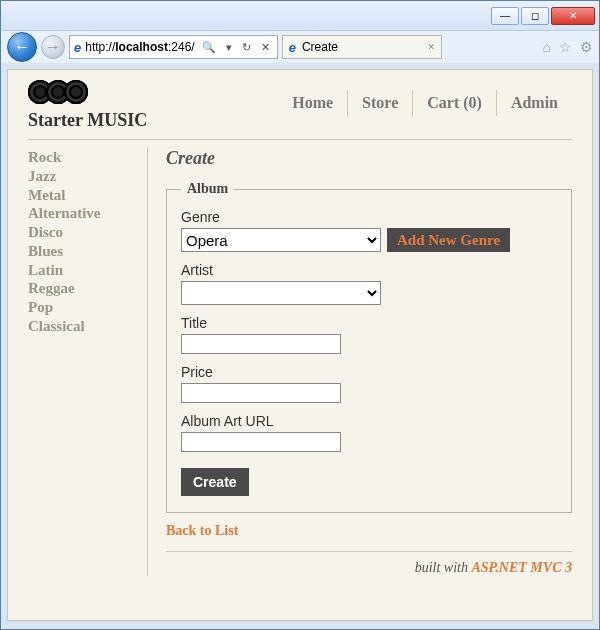  What do you see at coordinates (369, 564) in the screenshot?
I see `page-footer: built with ASP.NET MVC 3` at bounding box center [369, 564].